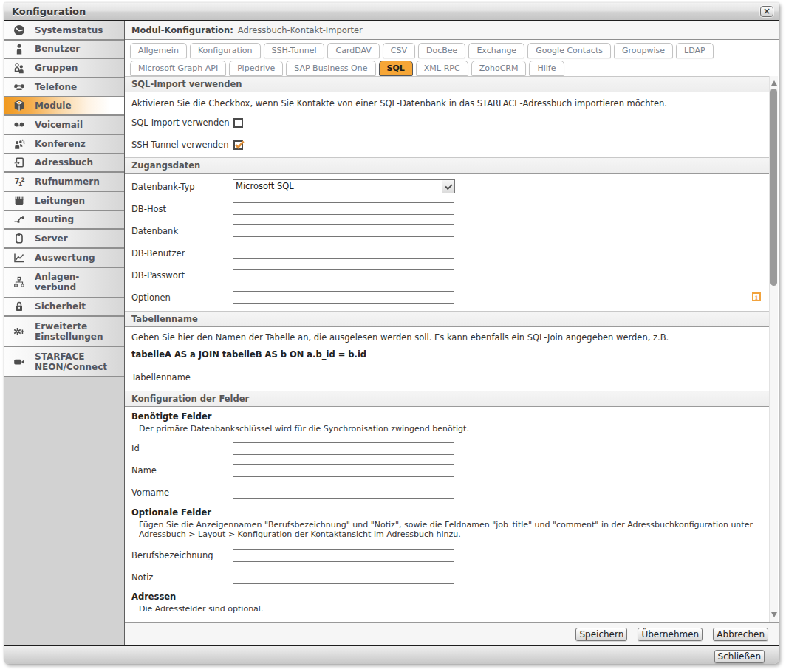  What do you see at coordinates (344, 297) in the screenshot?
I see `optionen-input` at bounding box center [344, 297].